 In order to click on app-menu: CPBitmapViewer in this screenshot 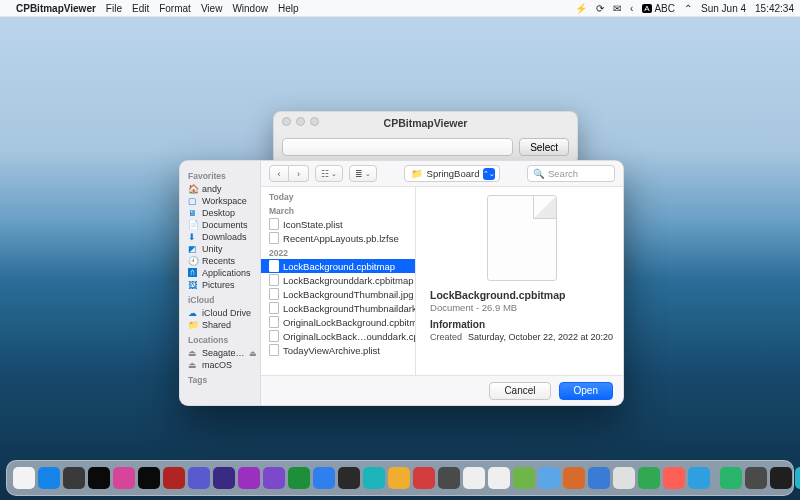, I will do `click(56, 8)`.